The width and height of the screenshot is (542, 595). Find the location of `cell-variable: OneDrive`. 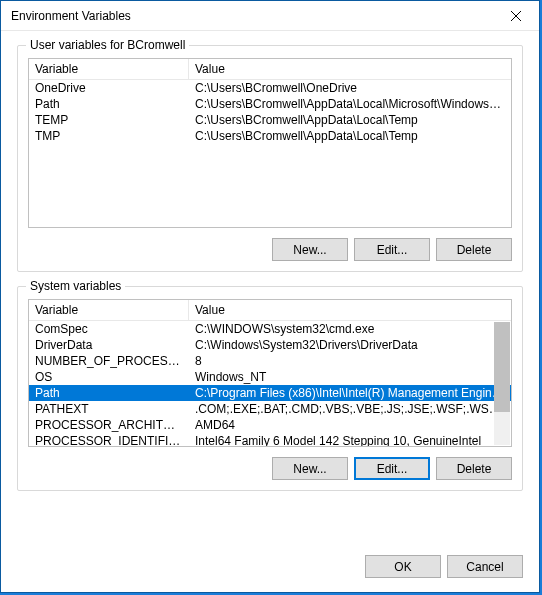

cell-variable: OneDrive is located at coordinates (109, 88).